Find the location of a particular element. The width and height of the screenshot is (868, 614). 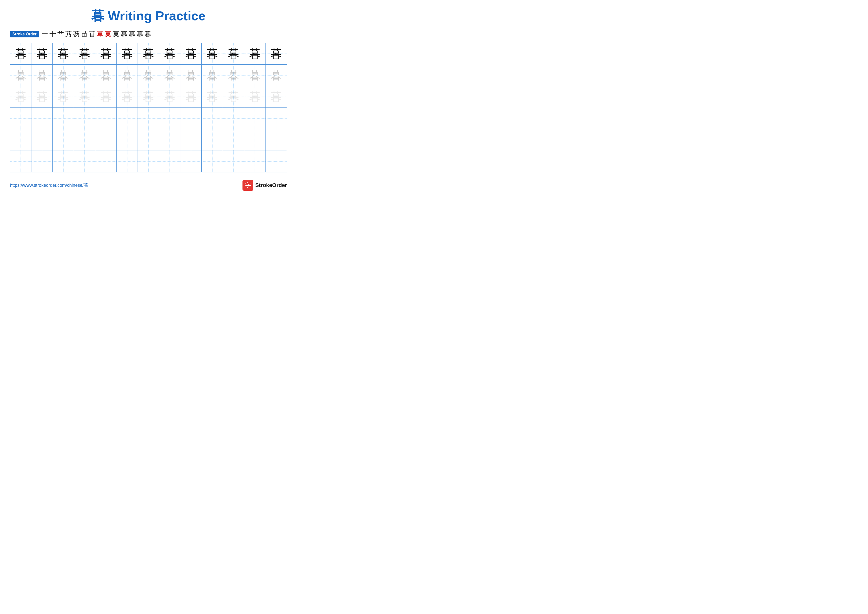

grid-cell-0-10: 暮 is located at coordinates (234, 54).